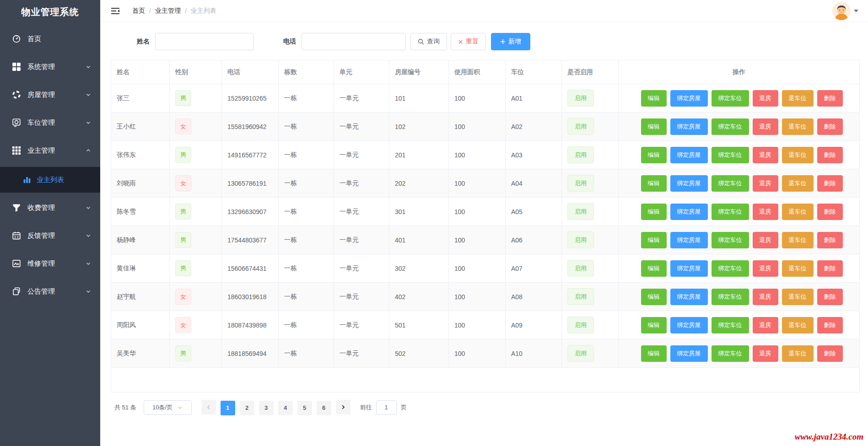 The image size is (868, 446). I want to click on search-phone-input, so click(354, 42).